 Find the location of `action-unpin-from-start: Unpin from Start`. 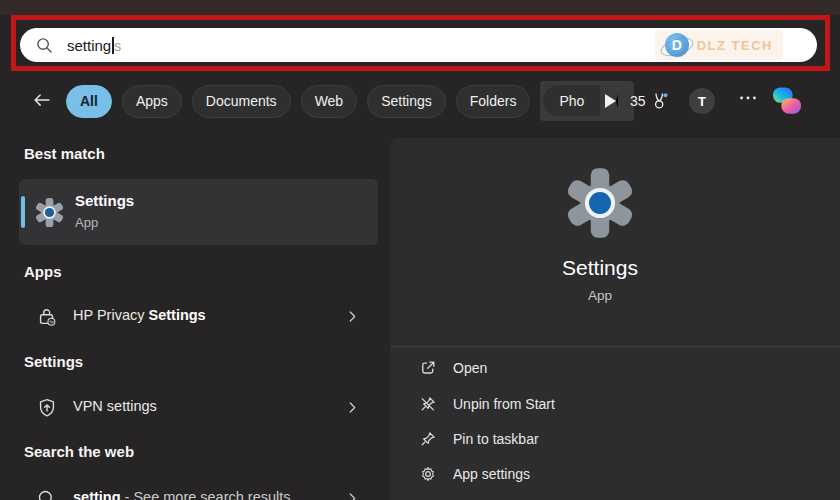

action-unpin-from-start: Unpin from Start is located at coordinates (612, 404).